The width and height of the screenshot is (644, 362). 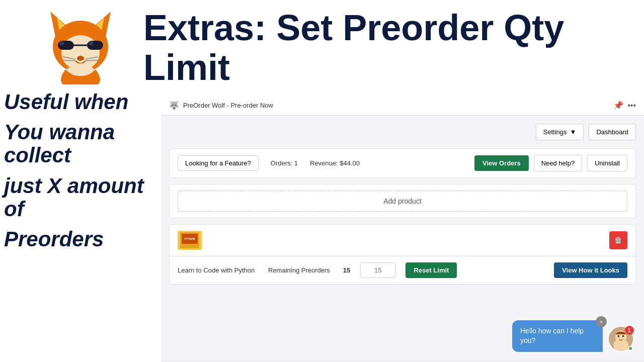 I want to click on app-chrome-right: 📌 •••, so click(x=625, y=106).